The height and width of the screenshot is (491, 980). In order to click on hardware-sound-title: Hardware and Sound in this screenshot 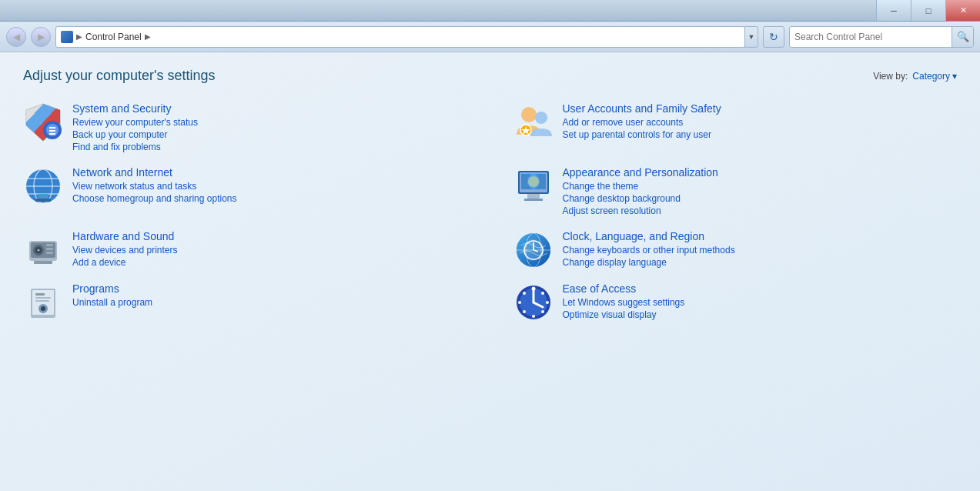, I will do `click(269, 236)`.